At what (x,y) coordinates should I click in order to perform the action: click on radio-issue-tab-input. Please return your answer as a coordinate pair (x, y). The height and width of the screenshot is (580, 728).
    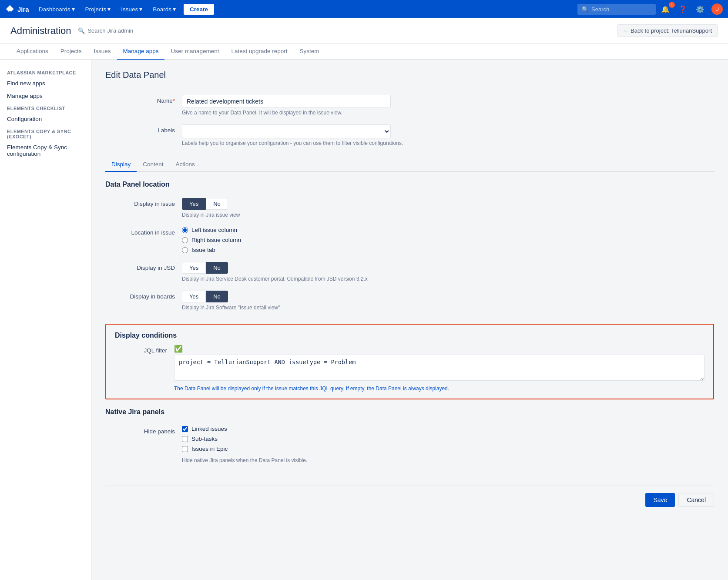
    Looking at the image, I should click on (185, 250).